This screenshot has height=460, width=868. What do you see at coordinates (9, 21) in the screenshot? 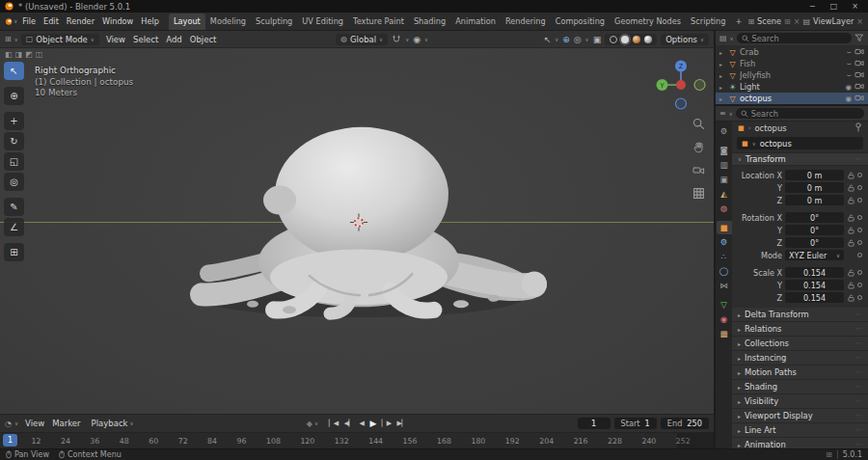
I see `blender-menu-icon` at bounding box center [9, 21].